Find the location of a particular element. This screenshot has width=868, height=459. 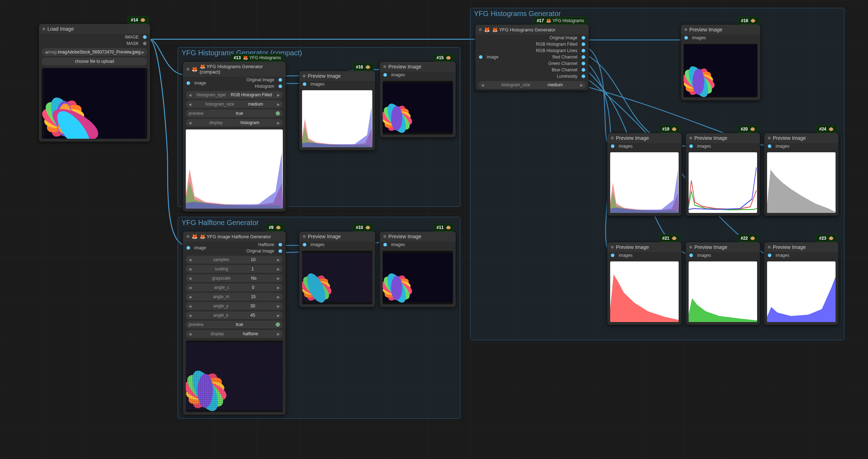

upload-button: choose file to upload is located at coordinates (95, 61).